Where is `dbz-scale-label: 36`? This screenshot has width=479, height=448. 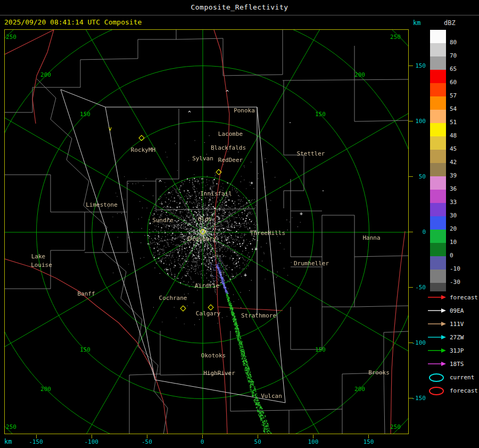 dbz-scale-label: 36 is located at coordinates (453, 189).